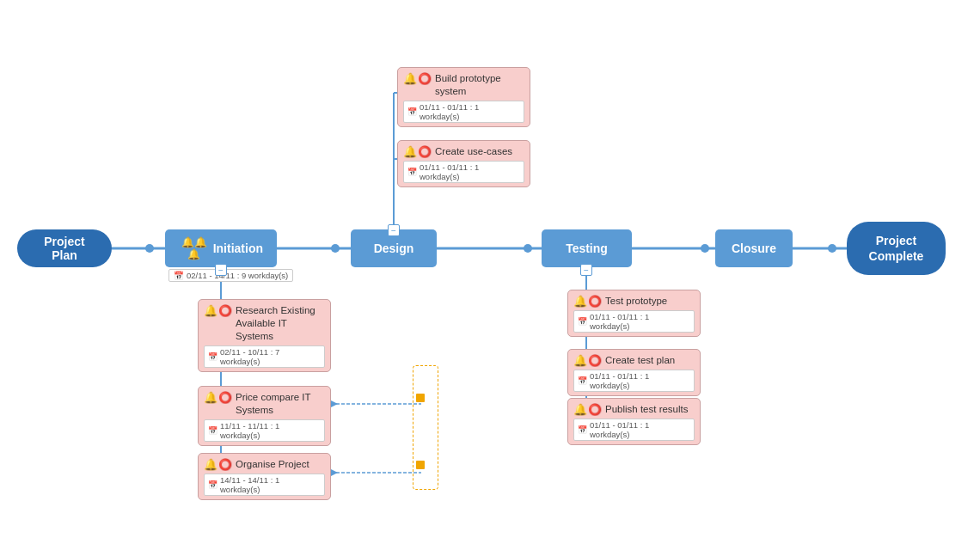 Image resolution: width=980 pixels, height=550 pixels. What do you see at coordinates (586, 248) in the screenshot?
I see `testing-node: Testing` at bounding box center [586, 248].